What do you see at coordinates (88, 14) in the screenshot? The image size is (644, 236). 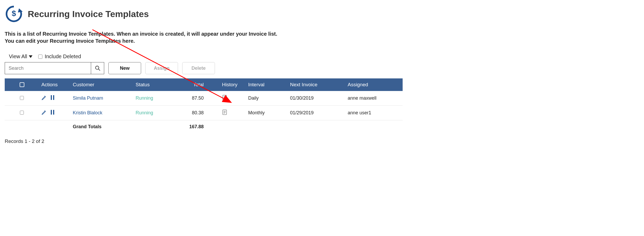 I see `page-title: Recurring Invoice Templates` at bounding box center [88, 14].